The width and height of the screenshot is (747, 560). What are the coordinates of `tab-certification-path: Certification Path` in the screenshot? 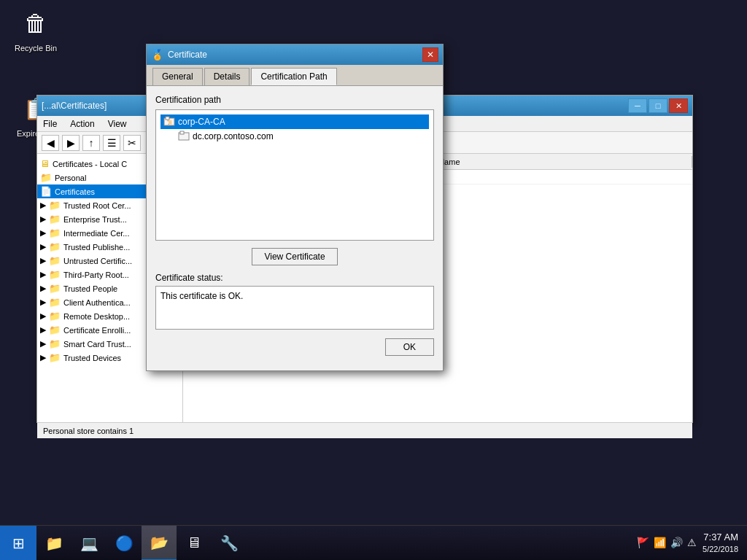 It's located at (293, 77).